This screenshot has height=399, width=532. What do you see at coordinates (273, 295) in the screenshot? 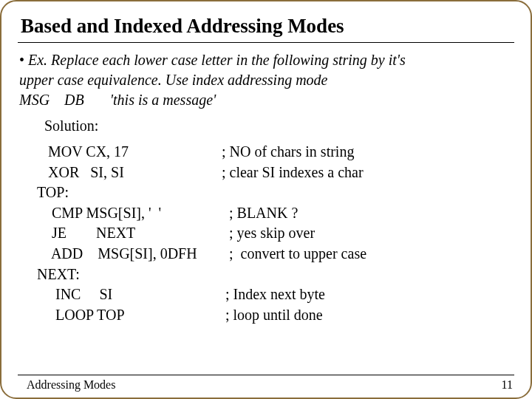
I see `code-comment: ; Index next byte` at bounding box center [273, 295].